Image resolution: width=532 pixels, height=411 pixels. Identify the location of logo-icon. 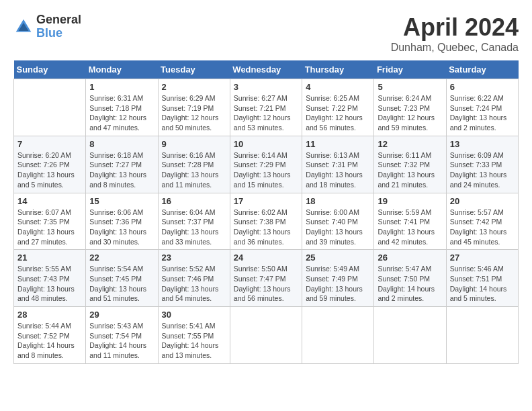
(24, 27).